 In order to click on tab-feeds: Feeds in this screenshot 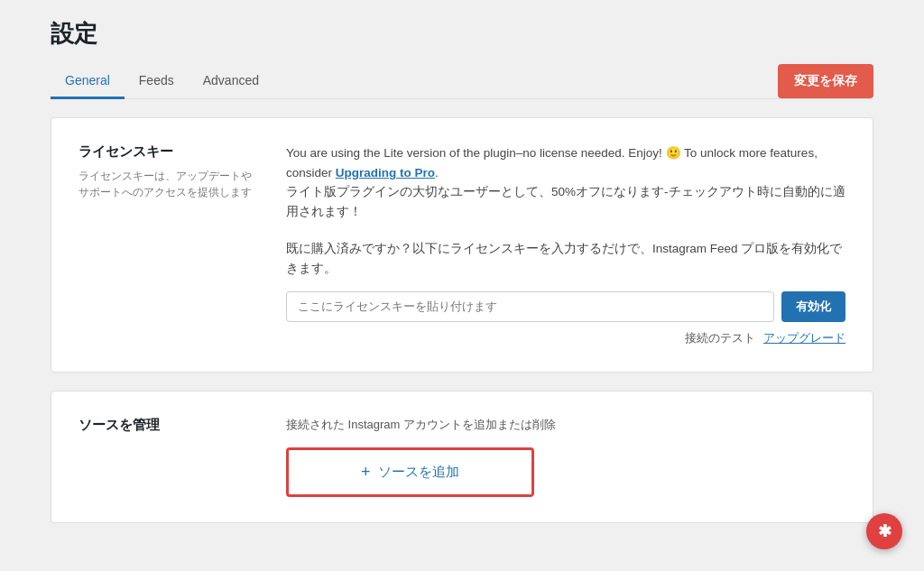, I will do `click(157, 81)`.